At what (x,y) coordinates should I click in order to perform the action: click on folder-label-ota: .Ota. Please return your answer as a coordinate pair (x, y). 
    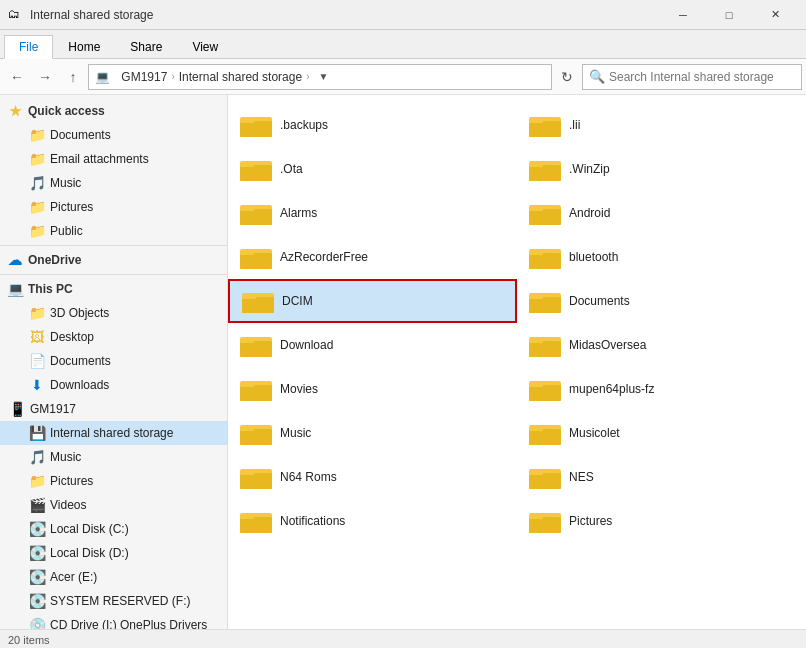
    Looking at the image, I should click on (292, 169).